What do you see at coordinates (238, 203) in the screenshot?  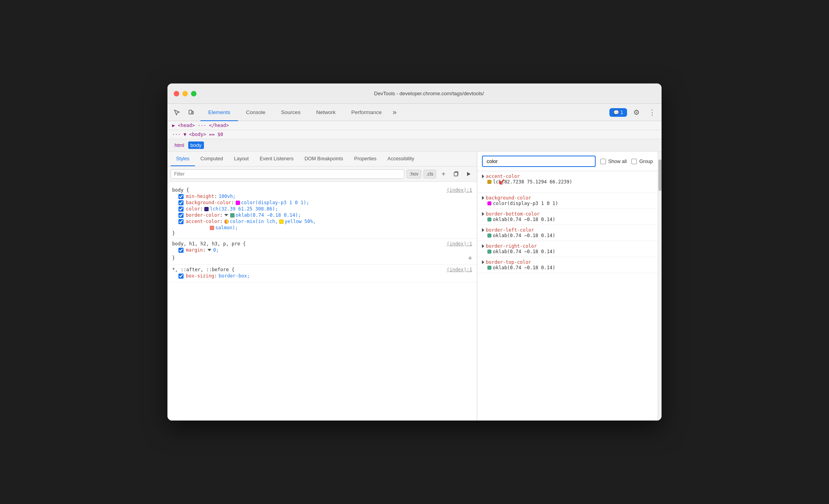 I see `bg-color-swatch` at bounding box center [238, 203].